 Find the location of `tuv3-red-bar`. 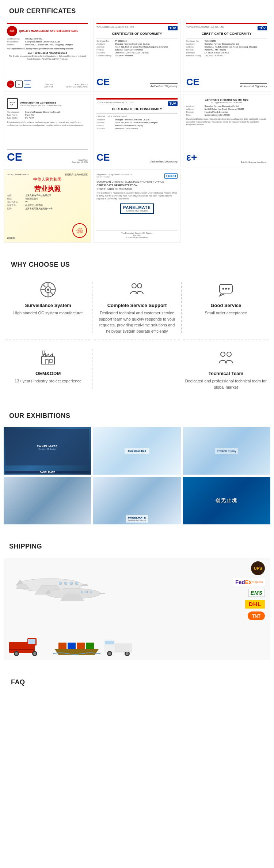

tuv3-red-bar is located at coordinates (137, 99).